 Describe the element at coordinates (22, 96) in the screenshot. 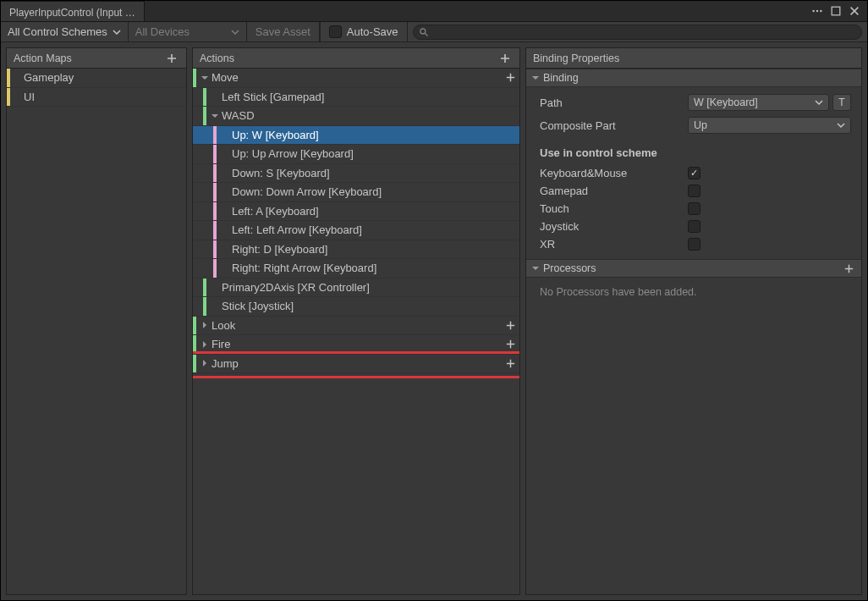

I see `action-map-label: UI` at that location.